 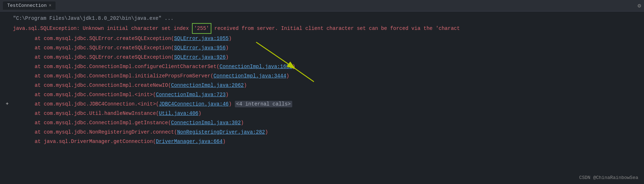 I want to click on tab-close-icon: ×, so click(x=50, y=6).